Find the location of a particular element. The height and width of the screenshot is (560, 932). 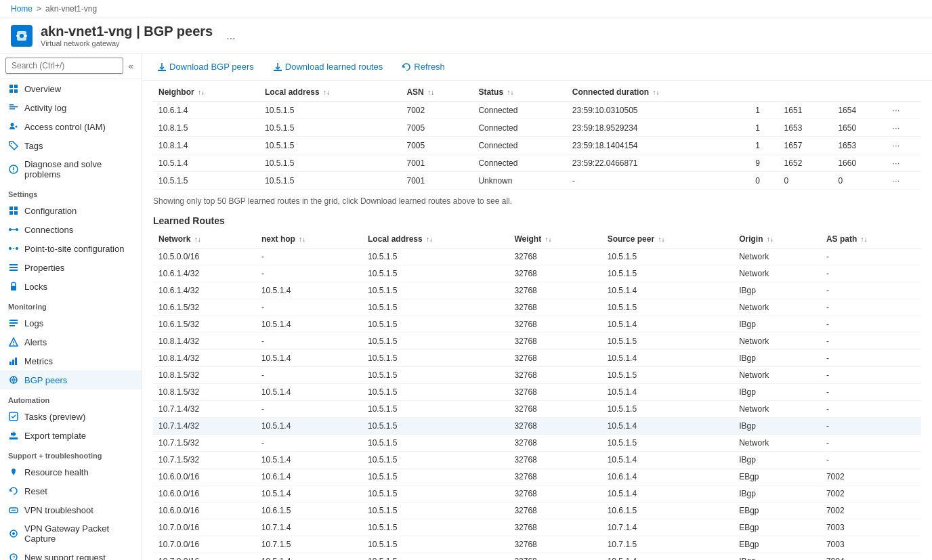

lr-cell-network: 10.8.1.4/32 is located at coordinates (205, 341).